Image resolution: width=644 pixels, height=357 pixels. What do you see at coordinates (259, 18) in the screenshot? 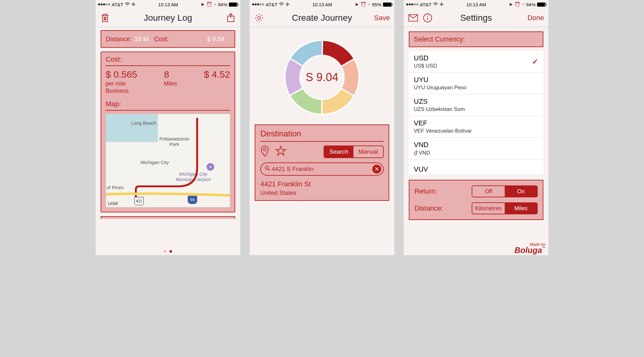
I see `gear-icon` at bounding box center [259, 18].